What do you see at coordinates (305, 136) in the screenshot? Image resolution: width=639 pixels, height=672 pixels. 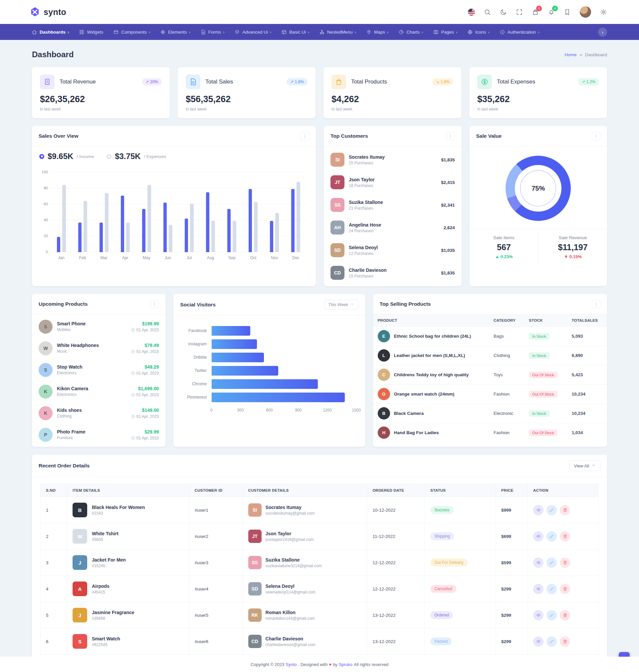 I see `sales-overview-menu-button` at bounding box center [305, 136].